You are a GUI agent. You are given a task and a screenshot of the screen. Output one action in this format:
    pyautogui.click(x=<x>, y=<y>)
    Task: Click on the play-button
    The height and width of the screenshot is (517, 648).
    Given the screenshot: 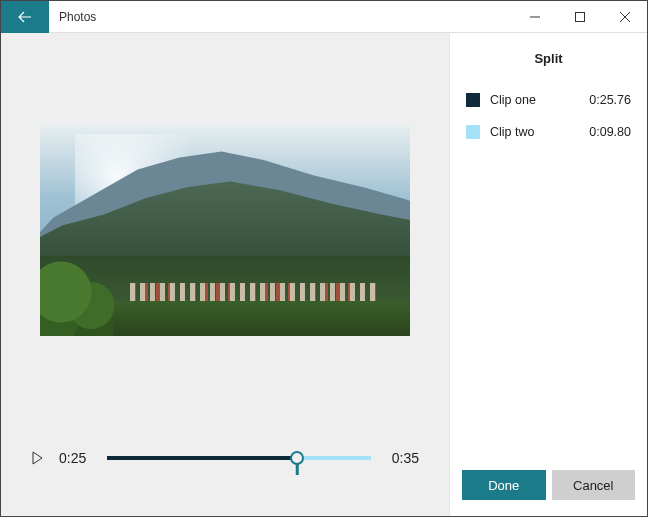 What is the action you would take?
    pyautogui.click(x=39, y=458)
    